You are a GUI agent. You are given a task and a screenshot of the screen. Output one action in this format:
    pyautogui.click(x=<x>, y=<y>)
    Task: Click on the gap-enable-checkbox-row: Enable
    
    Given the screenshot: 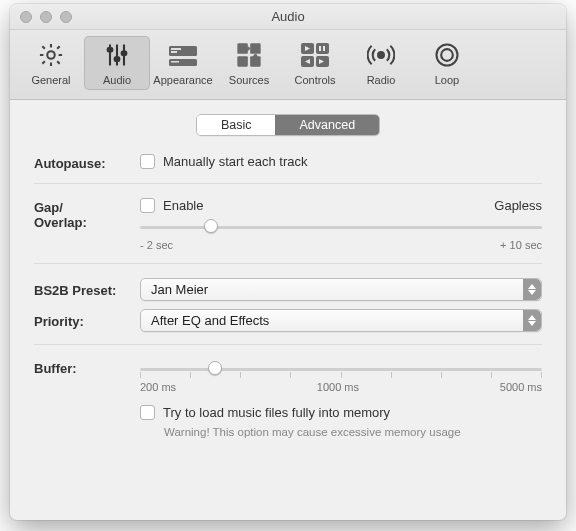 What is the action you would take?
    pyautogui.click(x=172, y=206)
    